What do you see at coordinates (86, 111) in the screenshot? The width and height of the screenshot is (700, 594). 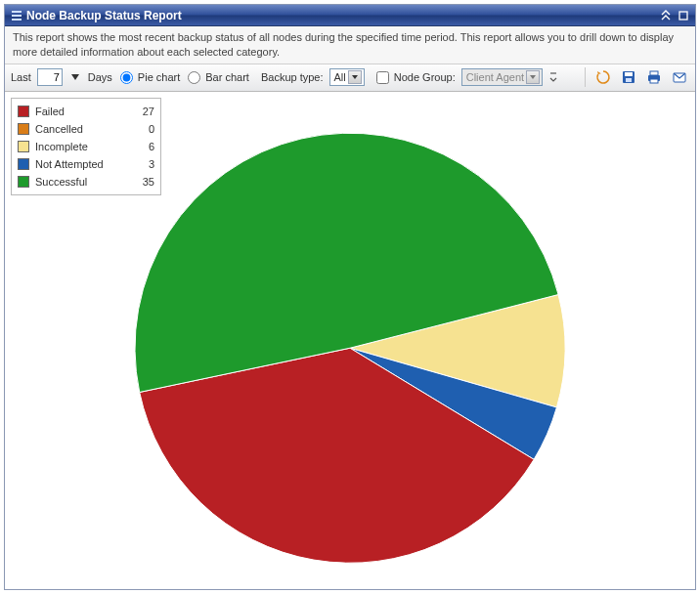 I see `legend-item-failed: Failed27` at bounding box center [86, 111].